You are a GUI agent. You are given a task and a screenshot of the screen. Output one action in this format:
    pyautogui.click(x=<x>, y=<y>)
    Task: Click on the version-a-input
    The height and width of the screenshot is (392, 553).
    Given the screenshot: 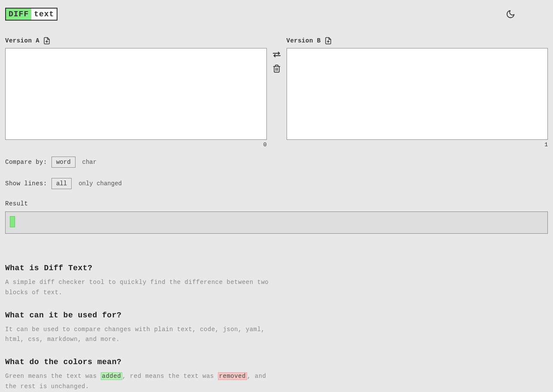 What is the action you would take?
    pyautogui.click(x=136, y=94)
    